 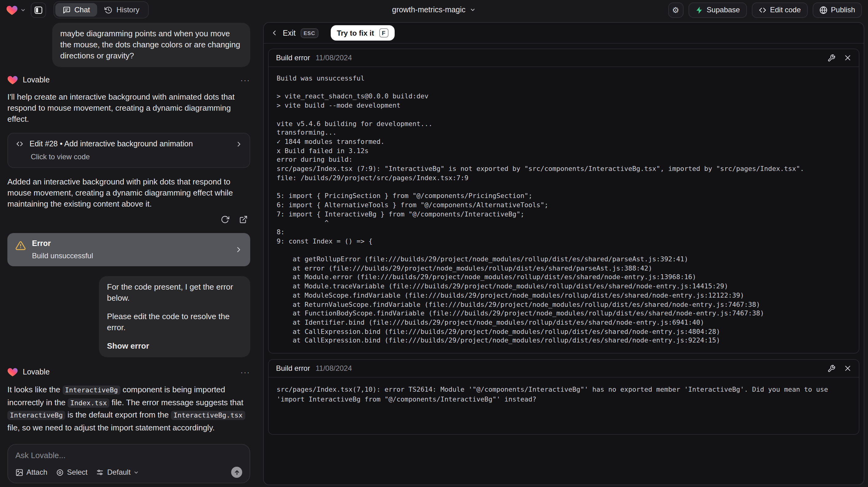 What do you see at coordinates (289, 33) in the screenshot?
I see `exit-label: Exit` at bounding box center [289, 33].